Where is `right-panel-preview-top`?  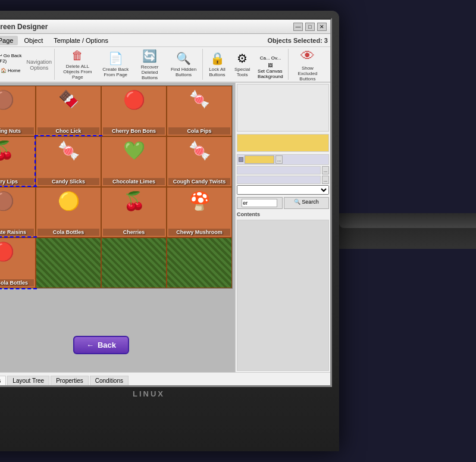
right-panel-preview-top is located at coordinates (283, 108).